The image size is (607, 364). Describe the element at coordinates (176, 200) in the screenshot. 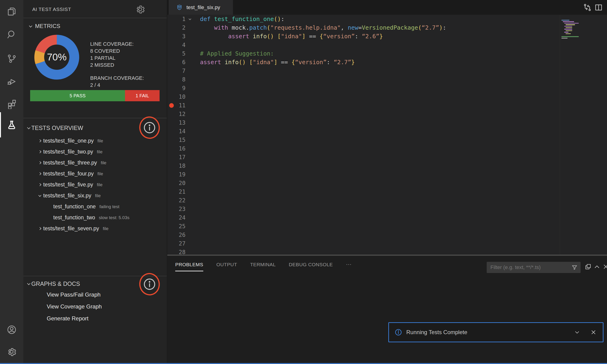

I see `line-number: 22` at that location.